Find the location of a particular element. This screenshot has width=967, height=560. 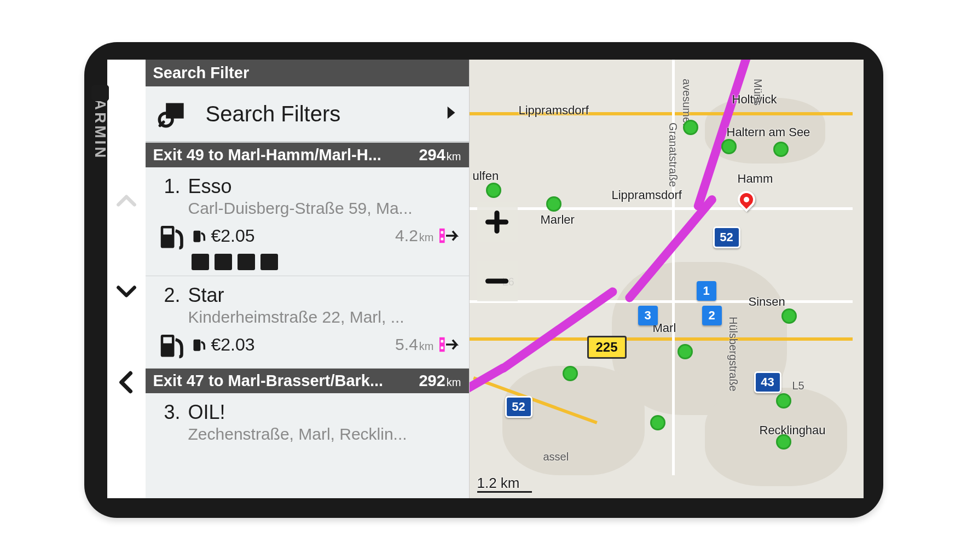

chevron-down-icon is located at coordinates (126, 291).